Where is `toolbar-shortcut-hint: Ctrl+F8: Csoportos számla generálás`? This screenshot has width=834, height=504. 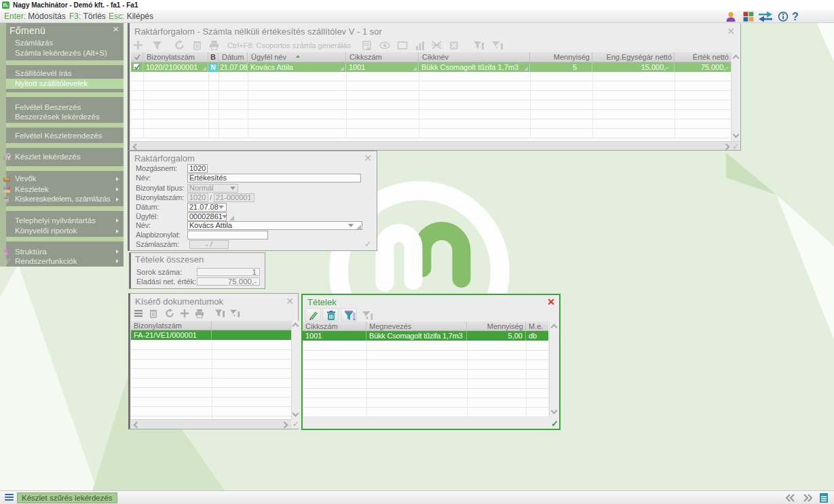 toolbar-shortcut-hint: Ctrl+F8: Csoportos számla generálás is located at coordinates (289, 45).